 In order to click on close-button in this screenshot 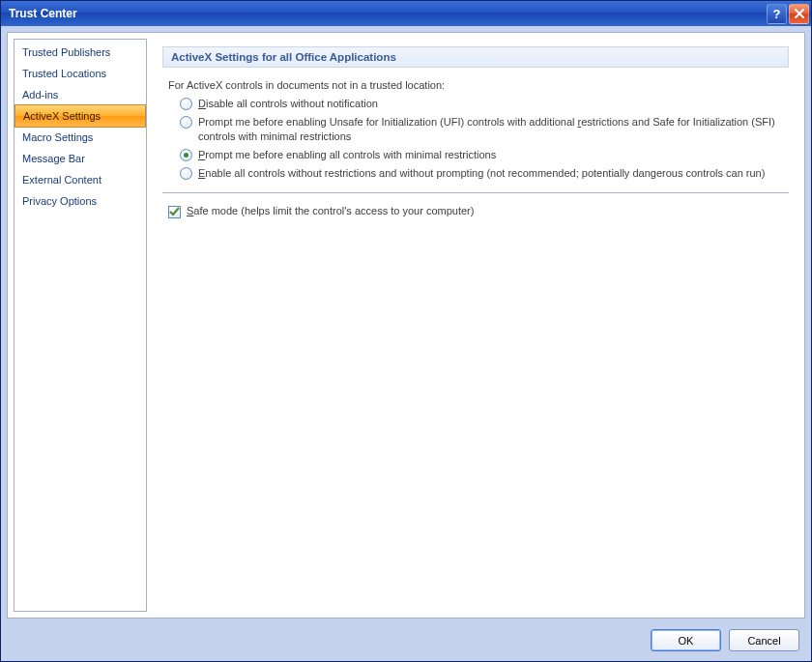, I will do `click(798, 14)`.